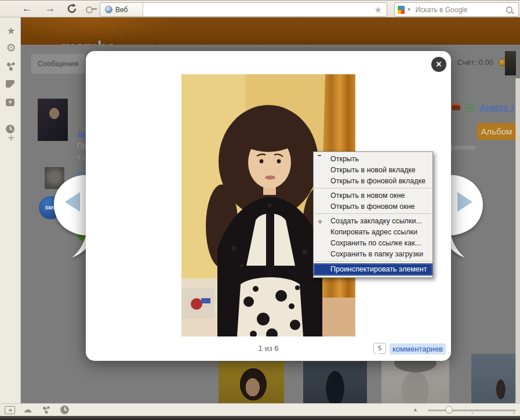 This screenshot has width=520, height=420. What do you see at coordinates (256, 9) in the screenshot?
I see `address-input` at bounding box center [256, 9].